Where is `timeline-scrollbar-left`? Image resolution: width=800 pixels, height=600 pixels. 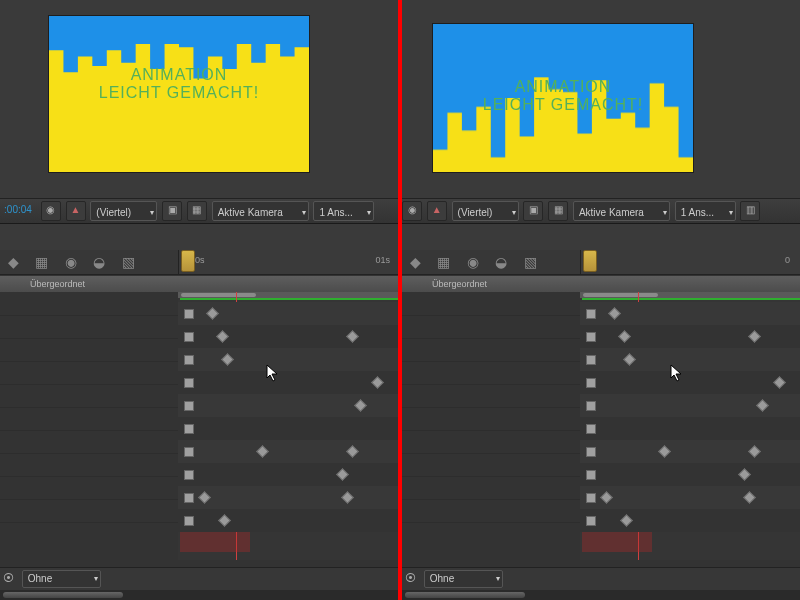
timeline-scrollbar-left is located at coordinates (199, 595).